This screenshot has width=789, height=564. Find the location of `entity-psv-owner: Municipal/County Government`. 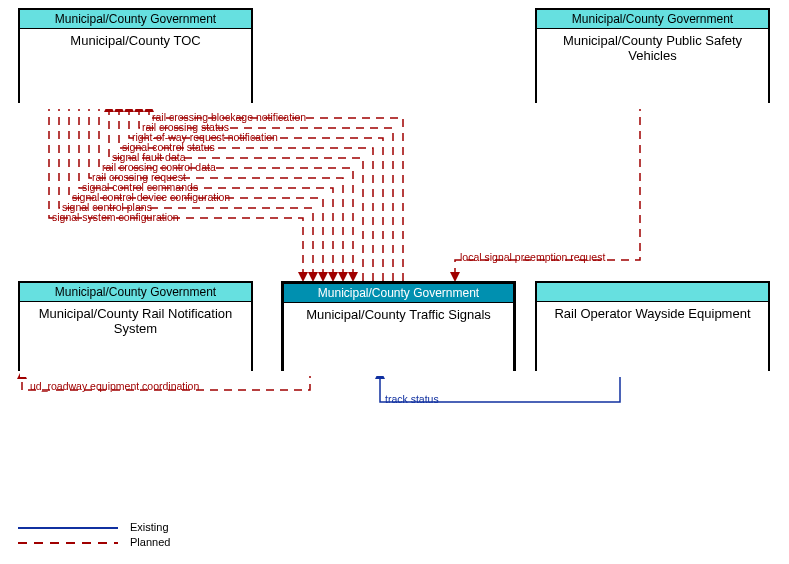

entity-psv-owner: Municipal/County Government is located at coordinates (652, 20).